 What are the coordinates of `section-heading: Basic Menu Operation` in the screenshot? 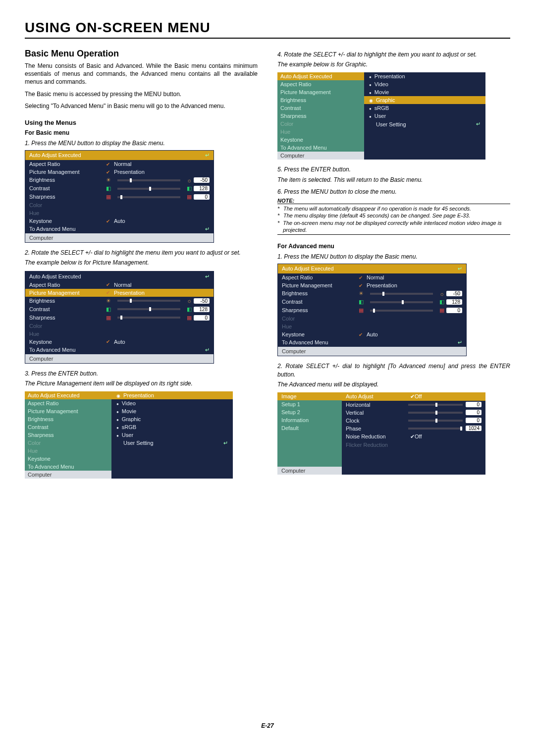 It's located at (141, 54).